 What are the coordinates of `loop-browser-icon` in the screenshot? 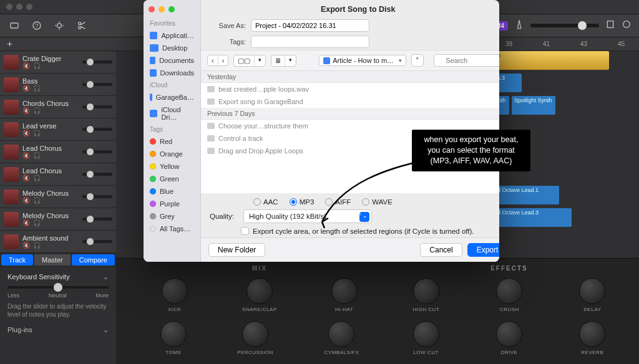 It's located at (627, 26).